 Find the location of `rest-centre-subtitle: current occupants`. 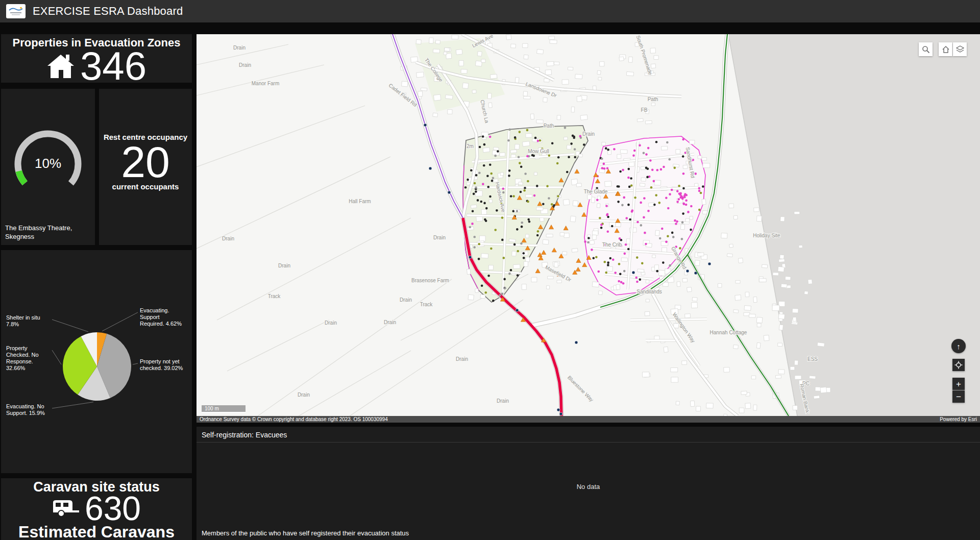

rest-centre-subtitle: current occupants is located at coordinates (145, 187).